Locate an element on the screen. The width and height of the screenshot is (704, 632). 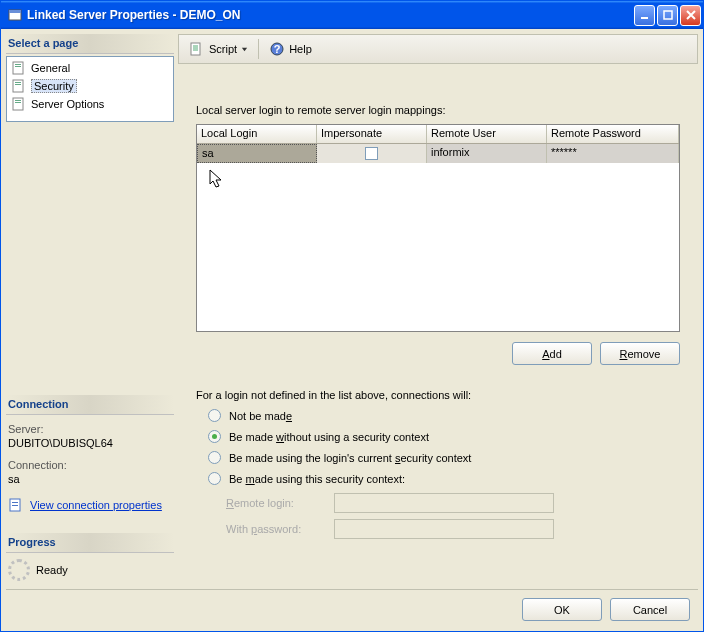
not-defined-label: For a login not defined in the list abov… is located at coordinates (438, 395).